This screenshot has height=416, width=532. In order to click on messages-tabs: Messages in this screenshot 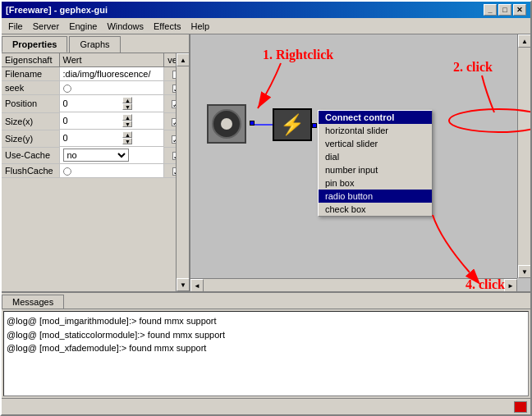, I will do `click(266, 301)`.